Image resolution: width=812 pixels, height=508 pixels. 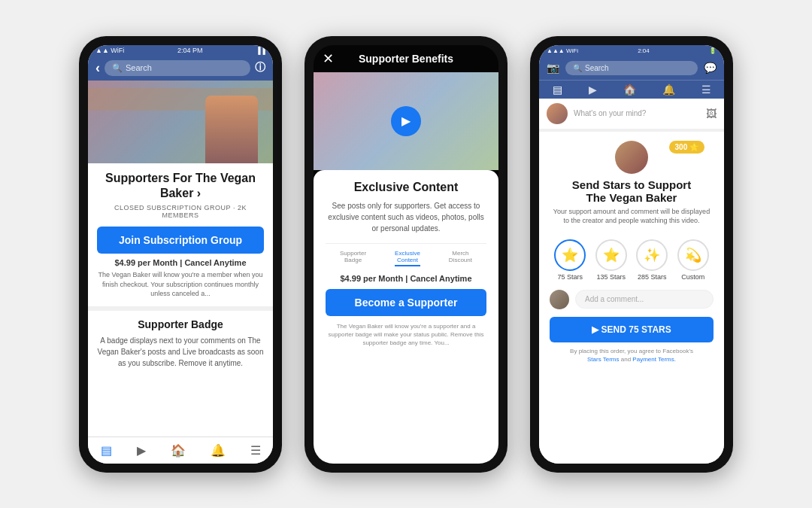 What do you see at coordinates (180, 240) in the screenshot?
I see `join-subscription-button: Join Subscription Group` at bounding box center [180, 240].